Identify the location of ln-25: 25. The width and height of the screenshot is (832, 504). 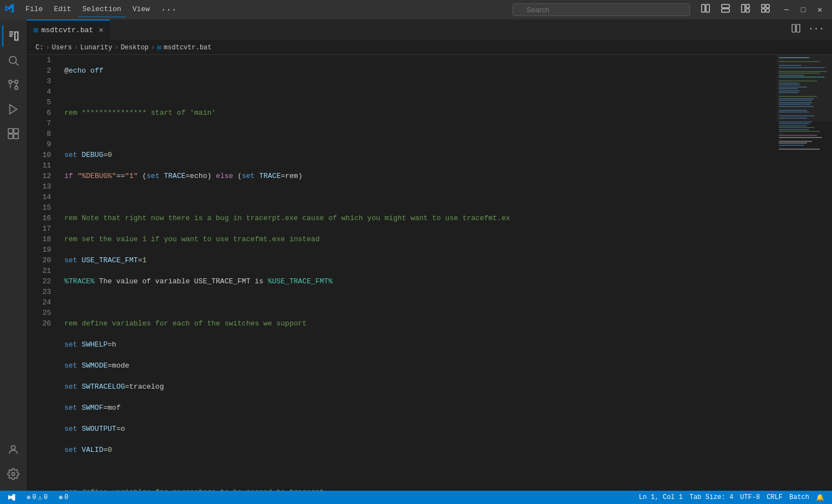
(41, 313).